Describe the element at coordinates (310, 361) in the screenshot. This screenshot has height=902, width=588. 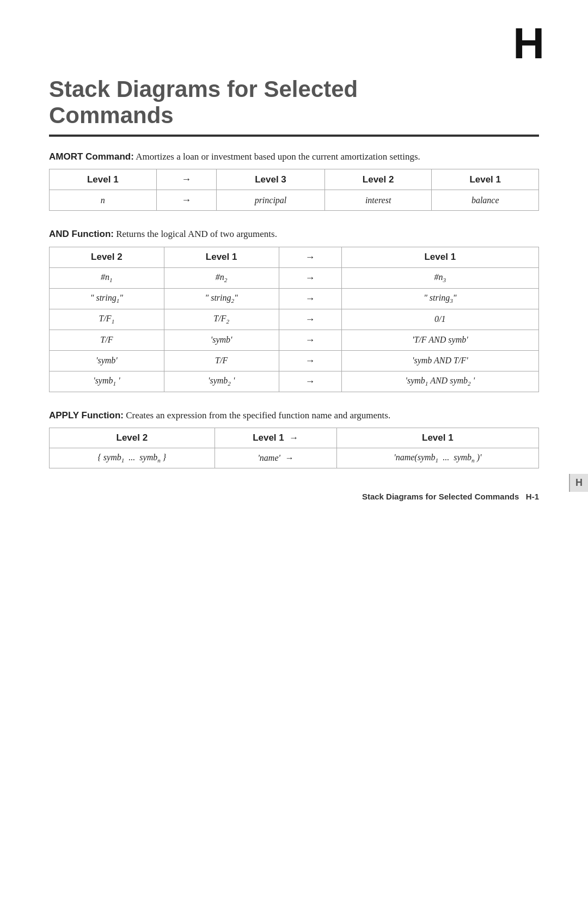
I see `and-cell-arrow5: →` at that location.